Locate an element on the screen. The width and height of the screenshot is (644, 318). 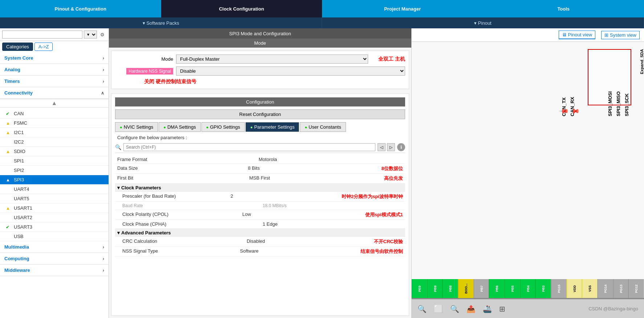
move-icon: 🚢 is located at coordinates (487, 309).